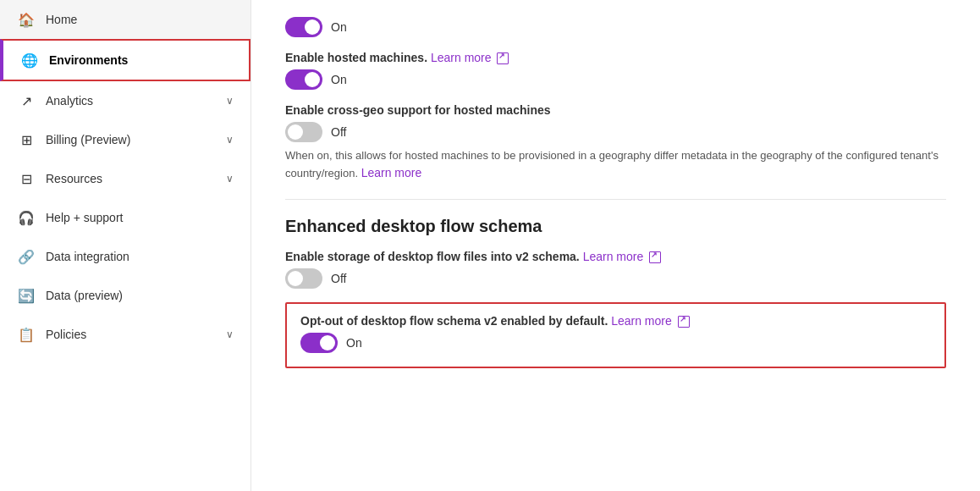 This screenshot has width=980, height=491. What do you see at coordinates (135, 334) in the screenshot?
I see `sidebar-item-label: Policies` at bounding box center [135, 334].